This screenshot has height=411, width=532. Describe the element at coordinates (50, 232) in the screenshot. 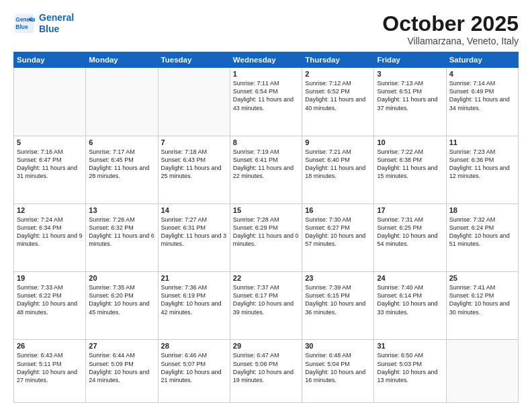

I see `day-info: Sunrise: 7:24 AM Sunset: 6:34 PM Dayligh…` at that location.